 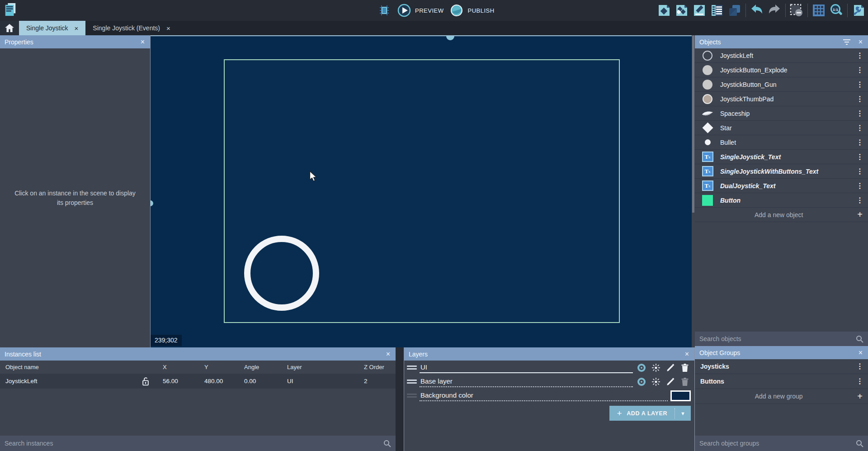 What do you see at coordinates (781, 366) in the screenshot?
I see `group-row-joysticks: Joysticks ⋮` at bounding box center [781, 366].